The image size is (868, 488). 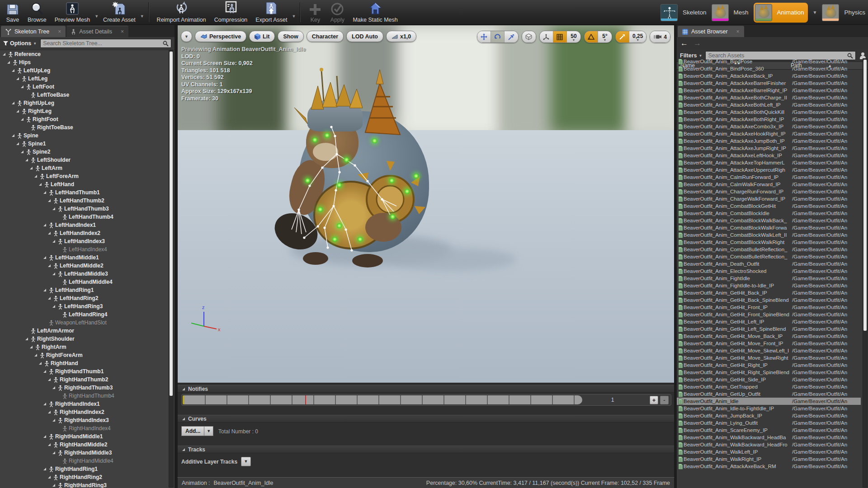 What do you see at coordinates (84, 209) in the screenshot?
I see `bone-tree-row: LeftHandThumb3` at bounding box center [84, 209].